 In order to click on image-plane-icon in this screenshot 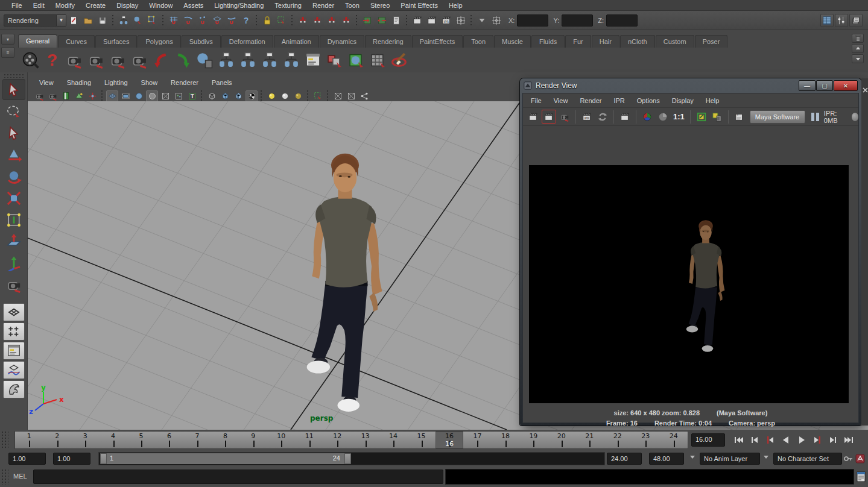, I will do `click(79, 96)`.